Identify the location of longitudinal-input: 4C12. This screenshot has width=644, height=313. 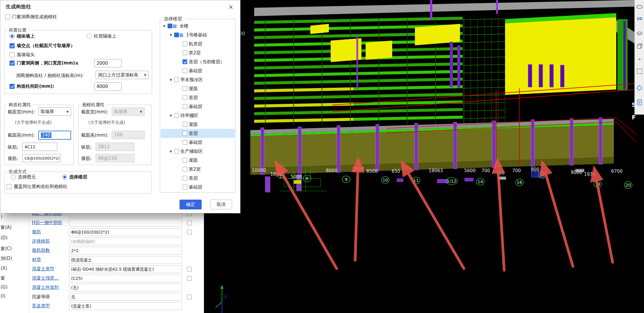
(40, 147).